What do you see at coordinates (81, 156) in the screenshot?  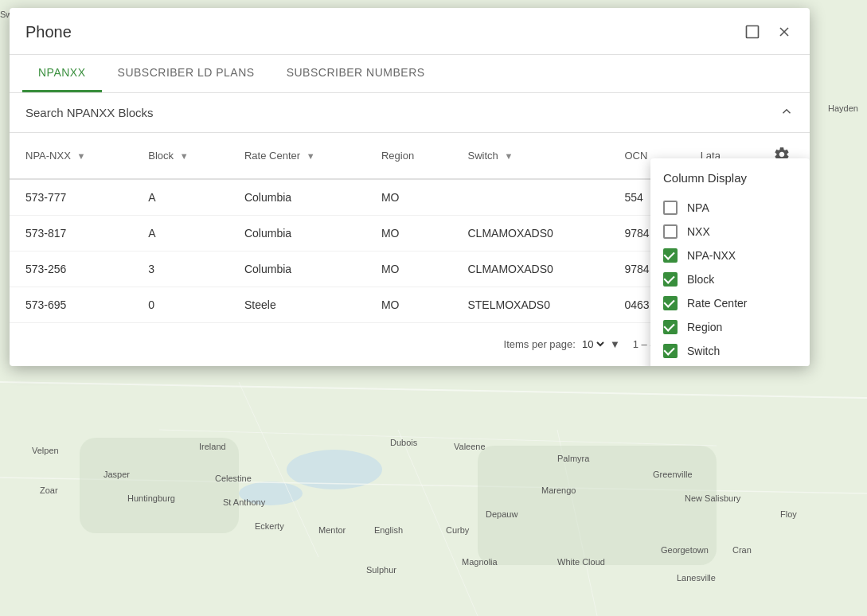 I see `sort-npa-nxx-icon: ▼` at bounding box center [81, 156].